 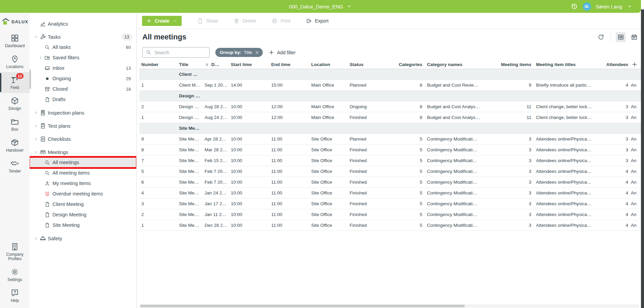 What do you see at coordinates (83, 152) in the screenshot?
I see `sidebar-item-meetings: Meetings` at bounding box center [83, 152].